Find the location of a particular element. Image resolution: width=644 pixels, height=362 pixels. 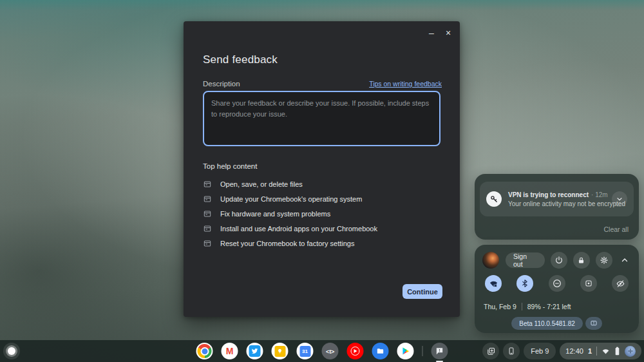

calendar-icon: 31 is located at coordinates (305, 352).